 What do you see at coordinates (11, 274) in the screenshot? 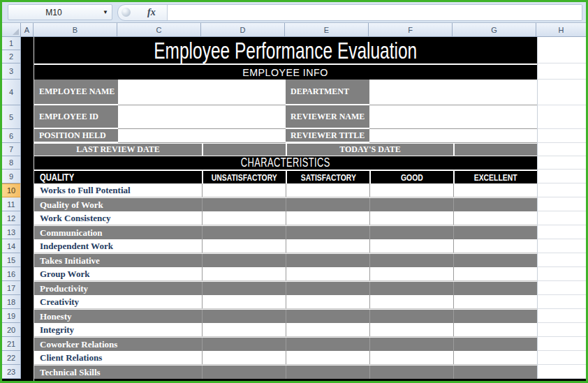
I see `row-header-16: 16` at bounding box center [11, 274].